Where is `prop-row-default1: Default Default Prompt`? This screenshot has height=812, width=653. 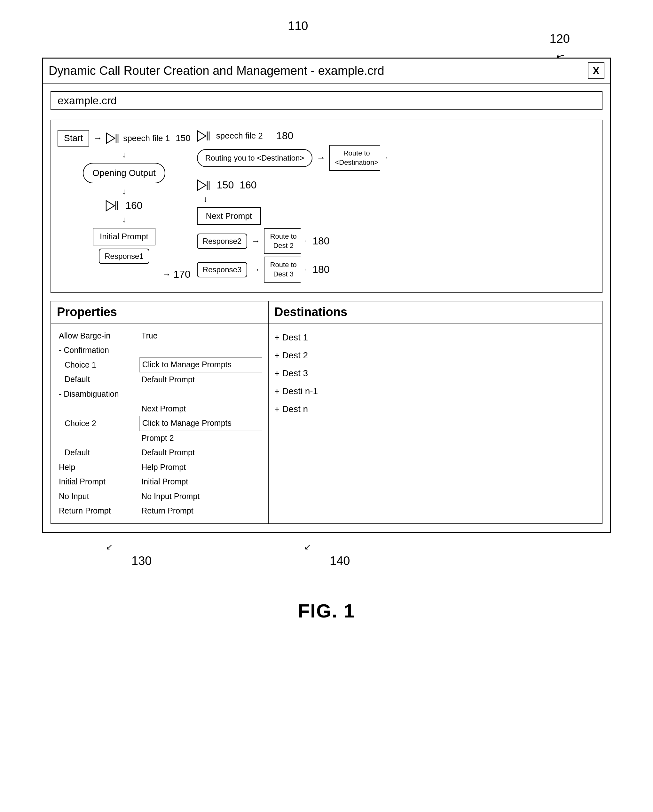 prop-row-default1: Default Default Prompt is located at coordinates (160, 380).